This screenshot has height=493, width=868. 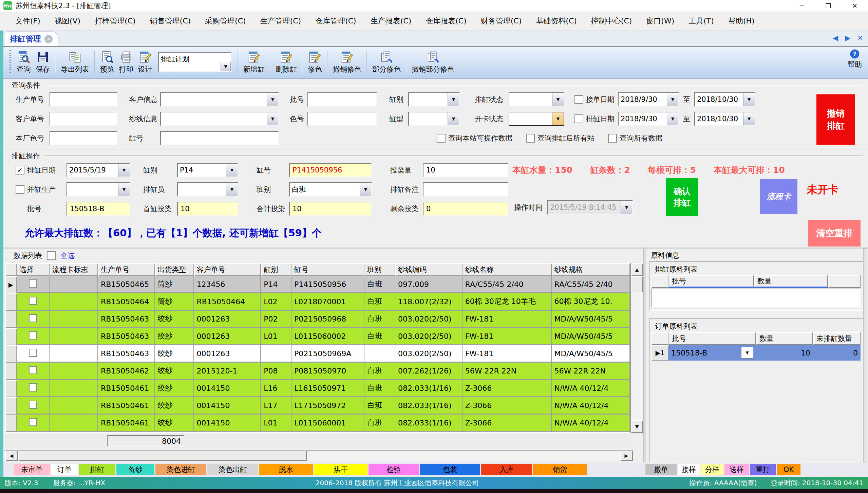 What do you see at coordinates (611, 21) in the screenshot?
I see `menu-item: 控制中心(C)` at bounding box center [611, 21].